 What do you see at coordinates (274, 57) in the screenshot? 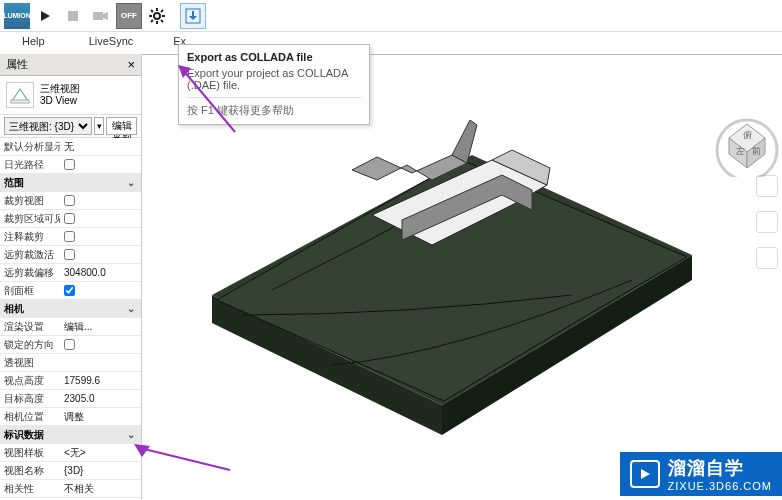
I see `tooltip-title: Export as COLLADA file` at bounding box center [274, 57].